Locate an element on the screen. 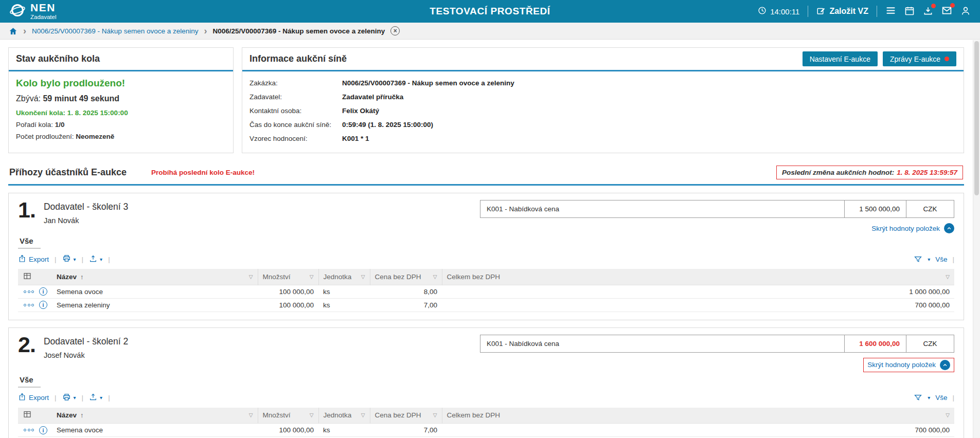 This screenshot has width=980, height=438. info-row-contracting-authority: Zadavatel:Zadavatel příručka is located at coordinates (603, 97).